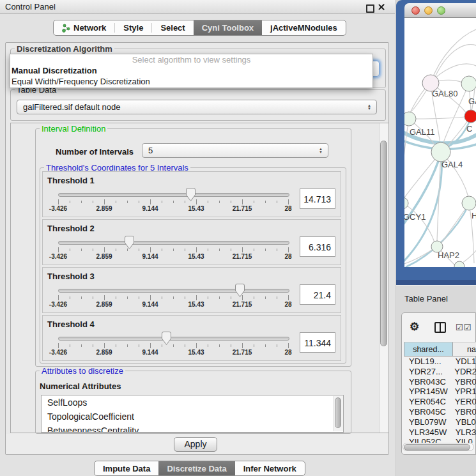 The height and width of the screenshot is (476, 476). I want to click on tab-style: Style, so click(133, 28).